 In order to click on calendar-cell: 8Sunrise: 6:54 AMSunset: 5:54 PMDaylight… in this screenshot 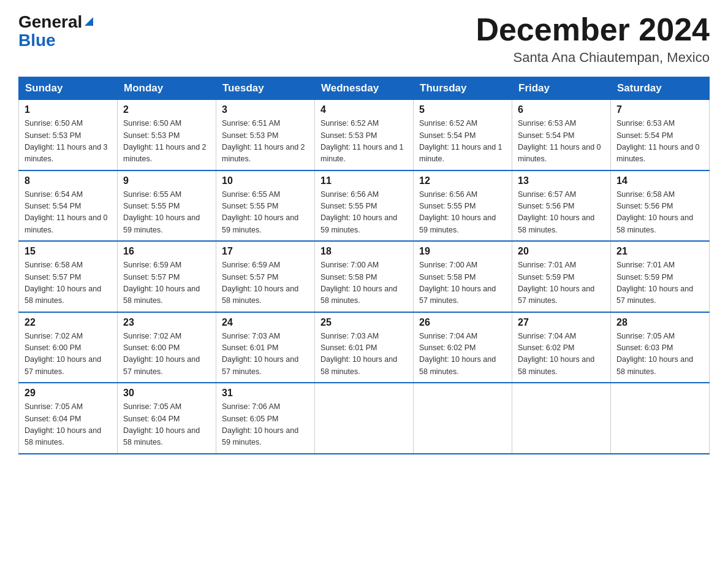, I will do `click(69, 206)`.